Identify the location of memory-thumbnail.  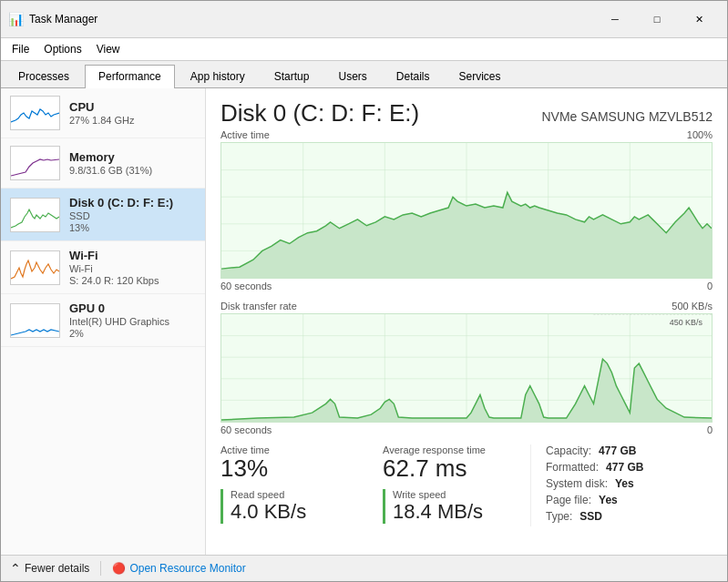
(35, 163).